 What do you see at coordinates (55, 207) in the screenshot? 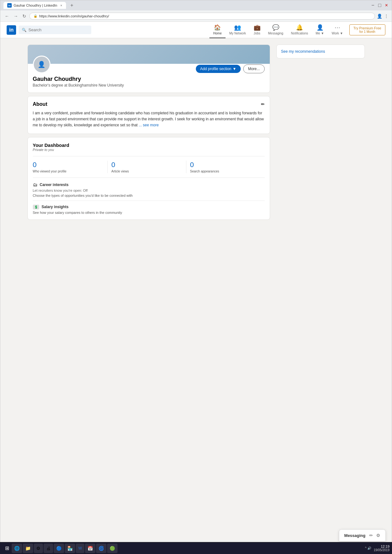
I see `salary-title: Salary insights` at bounding box center [55, 207].